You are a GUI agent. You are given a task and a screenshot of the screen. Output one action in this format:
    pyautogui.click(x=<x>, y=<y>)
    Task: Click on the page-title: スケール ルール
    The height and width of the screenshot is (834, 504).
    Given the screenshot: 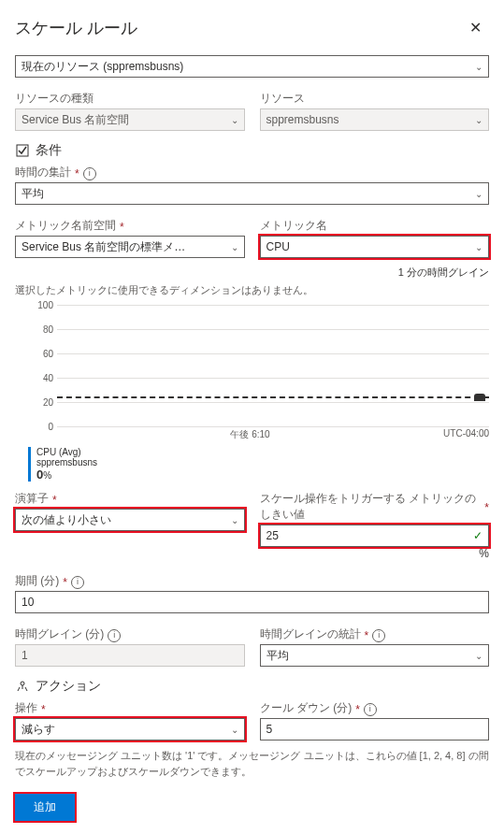 What is the action you would take?
    pyautogui.click(x=77, y=28)
    